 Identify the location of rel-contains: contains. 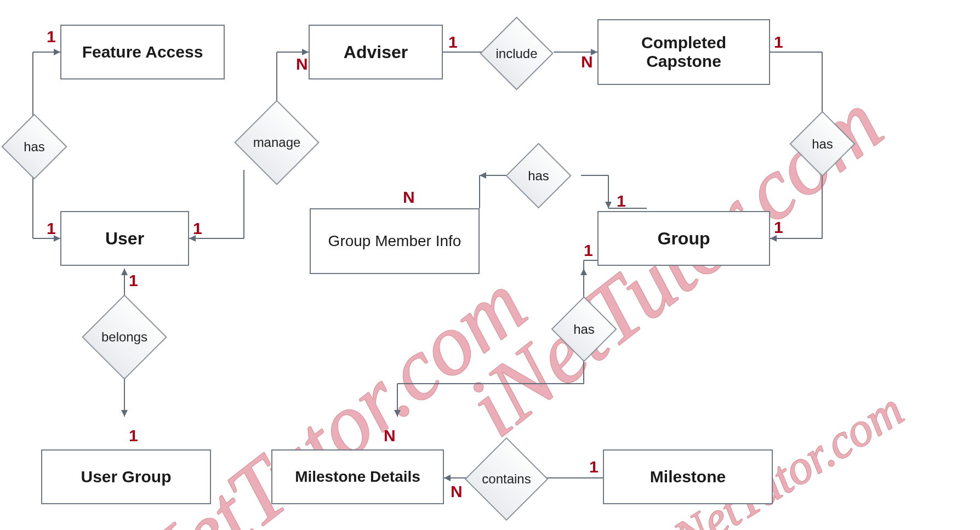
(506, 479).